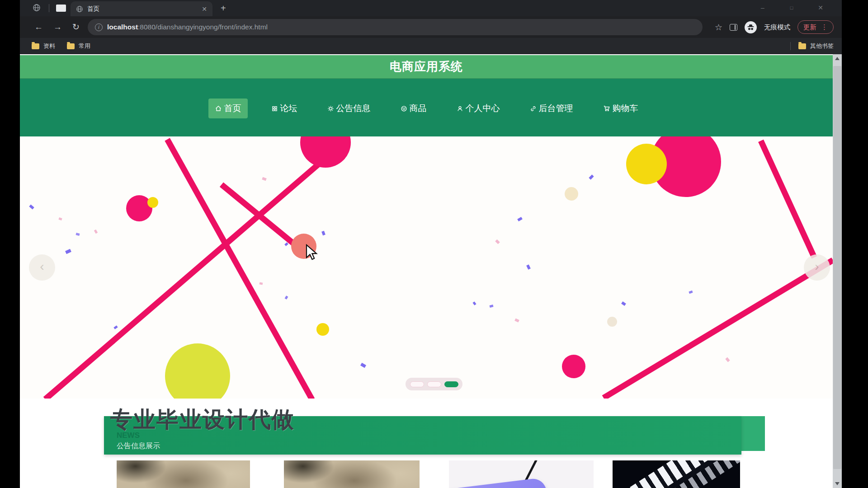  What do you see at coordinates (223, 8) in the screenshot?
I see `new-tab-button: +` at bounding box center [223, 8].